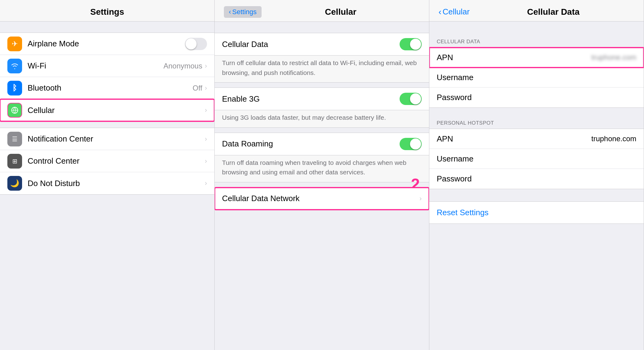 This screenshot has height=350, width=644. What do you see at coordinates (110, 88) in the screenshot?
I see `bluetooth-label: Bluetooth` at bounding box center [110, 88].